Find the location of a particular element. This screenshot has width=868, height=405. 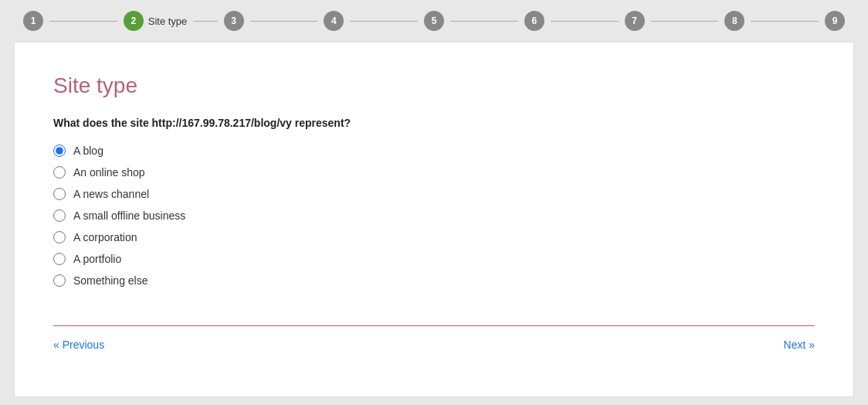

previous-button: « Previous is located at coordinates (79, 345).